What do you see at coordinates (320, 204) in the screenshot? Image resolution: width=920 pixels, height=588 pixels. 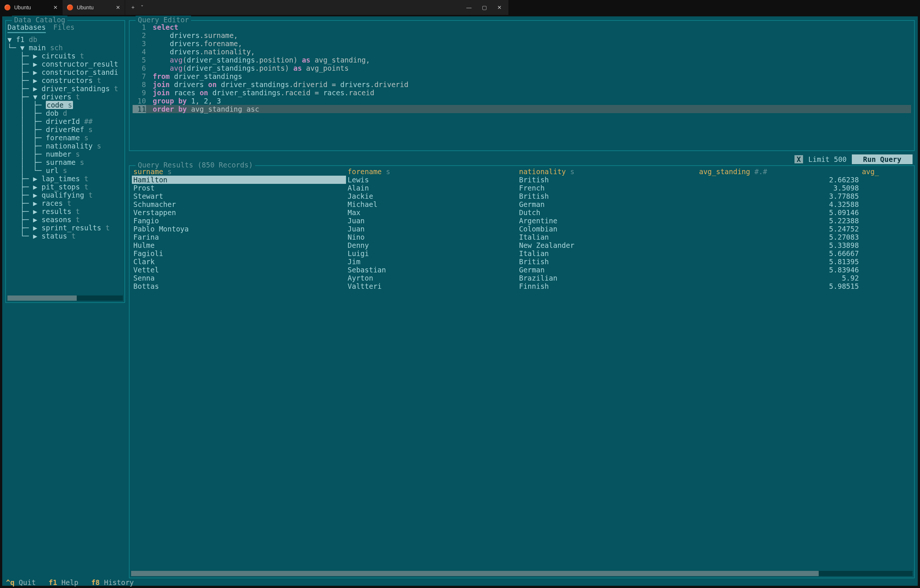 I see `table-row: SchumacherMichaelGerman4.32588` at bounding box center [320, 204].